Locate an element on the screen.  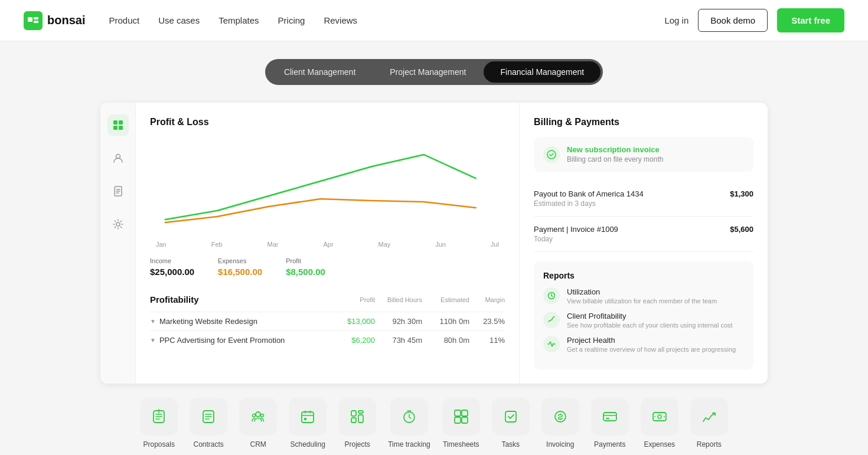
bottom-payments: Payments is located at coordinates (610, 423).